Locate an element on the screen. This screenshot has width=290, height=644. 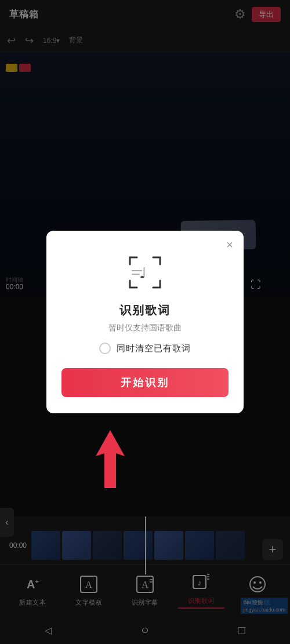
modal-title: 识别歌词 is located at coordinates (145, 311).